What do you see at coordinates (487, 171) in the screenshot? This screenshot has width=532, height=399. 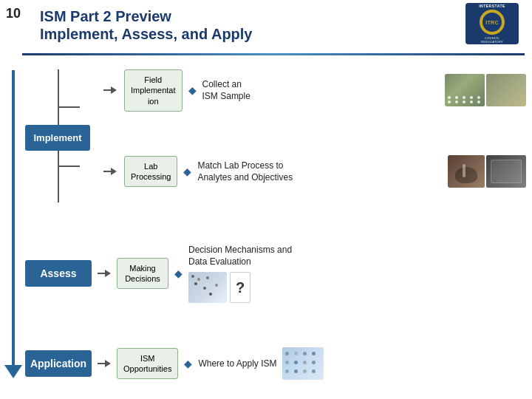 I see `lab-images` at bounding box center [487, 171].